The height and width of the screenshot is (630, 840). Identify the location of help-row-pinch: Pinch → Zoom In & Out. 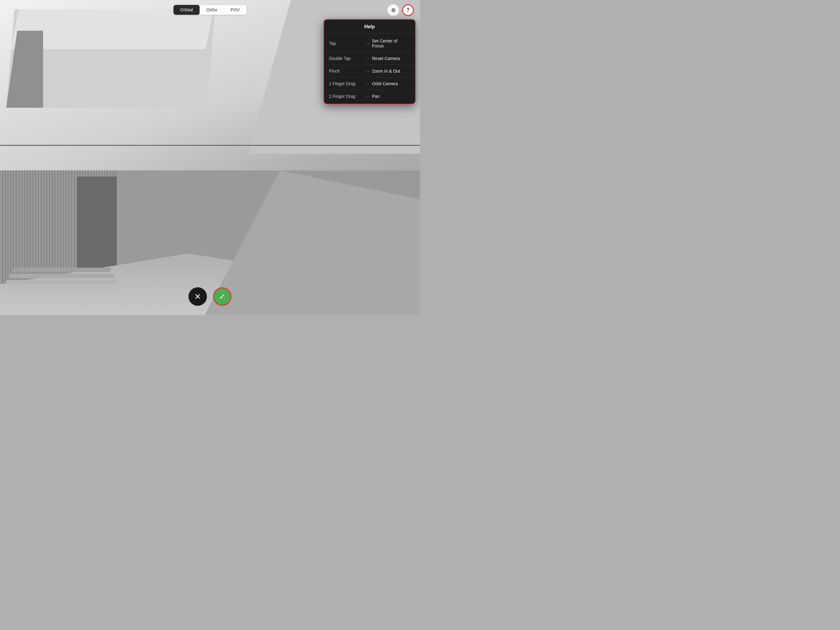
(369, 71).